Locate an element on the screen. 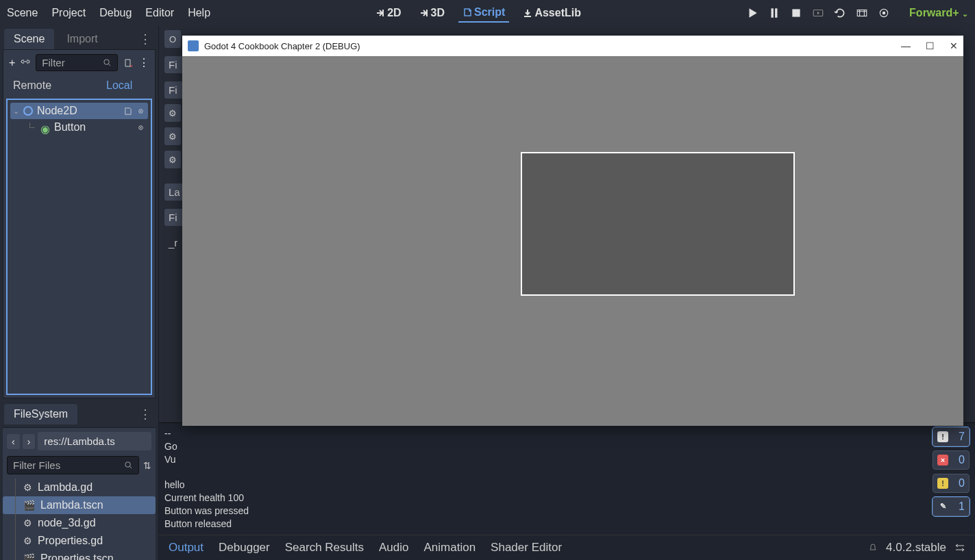  tree-node-root: ⌄ Node2D is located at coordinates (79, 111).